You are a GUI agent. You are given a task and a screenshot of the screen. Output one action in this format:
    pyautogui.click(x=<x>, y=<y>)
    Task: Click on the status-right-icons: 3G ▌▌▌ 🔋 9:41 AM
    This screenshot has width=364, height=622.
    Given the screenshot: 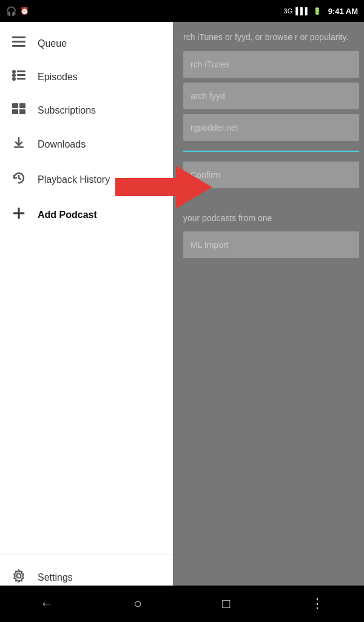 What is the action you would take?
    pyautogui.click(x=321, y=11)
    